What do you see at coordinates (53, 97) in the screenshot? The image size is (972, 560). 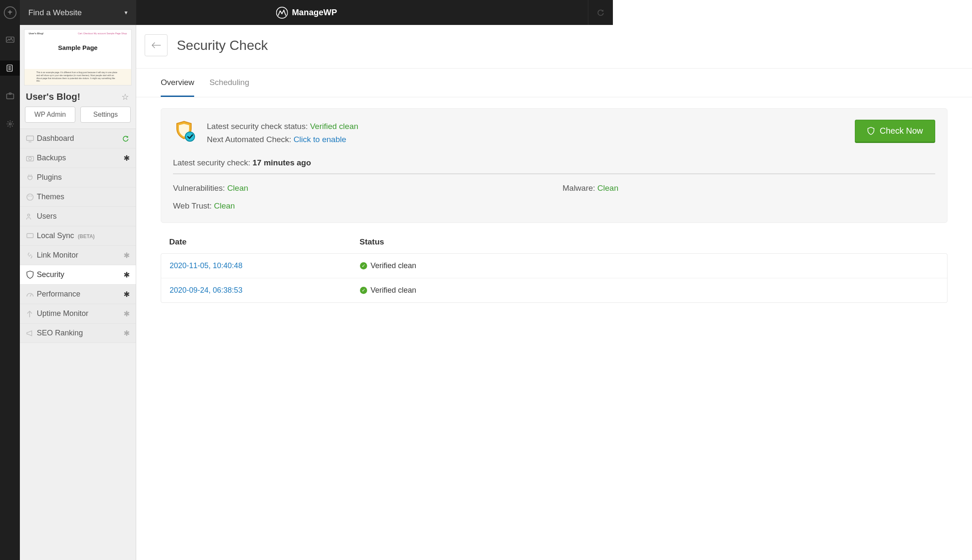 I see `site-title: User's Blog!` at bounding box center [53, 97].